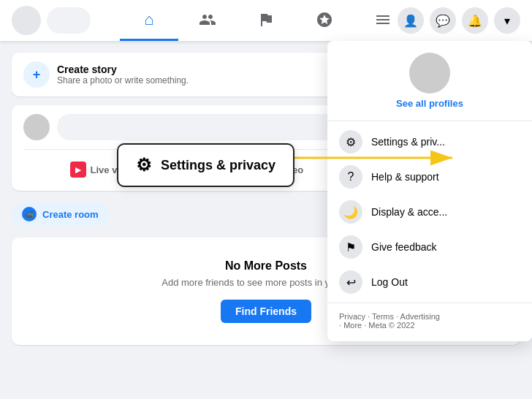 This screenshot has width=532, height=399. I want to click on more-link: More, so click(352, 325).